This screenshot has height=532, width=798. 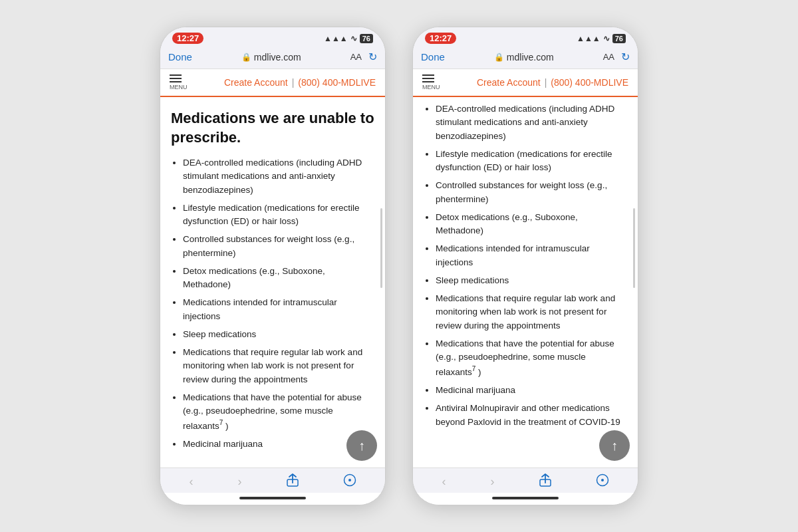 I want to click on medications-list-left: DEA-controlled medications (including AD…, so click(x=273, y=303).